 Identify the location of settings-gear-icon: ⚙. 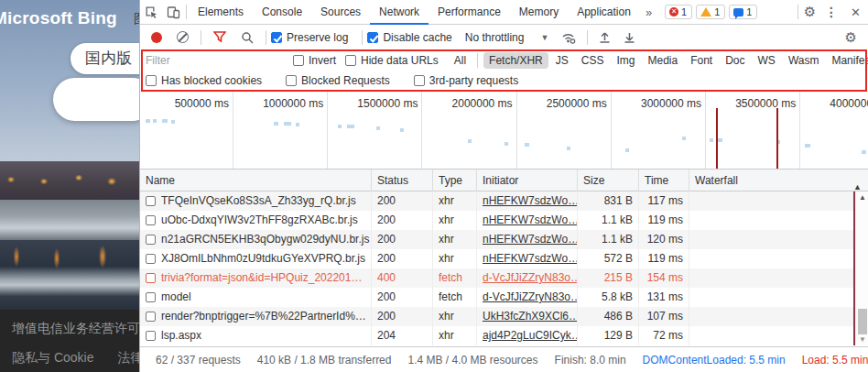
(809, 12).